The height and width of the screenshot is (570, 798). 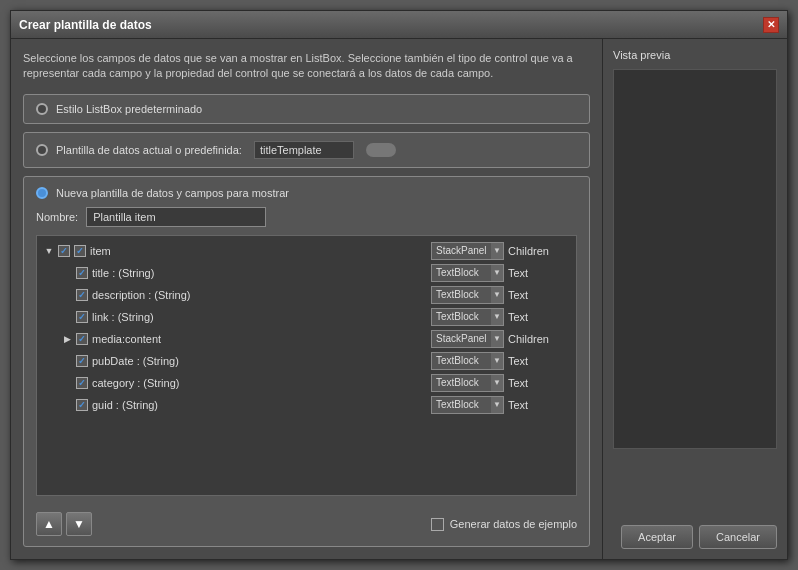 I want to click on option3-label: Nueva plantilla de datos y campos para m…, so click(x=172, y=193).